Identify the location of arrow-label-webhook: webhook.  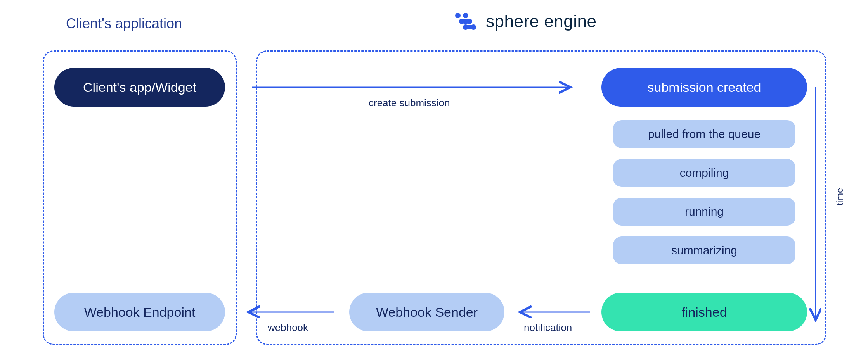
(288, 328).